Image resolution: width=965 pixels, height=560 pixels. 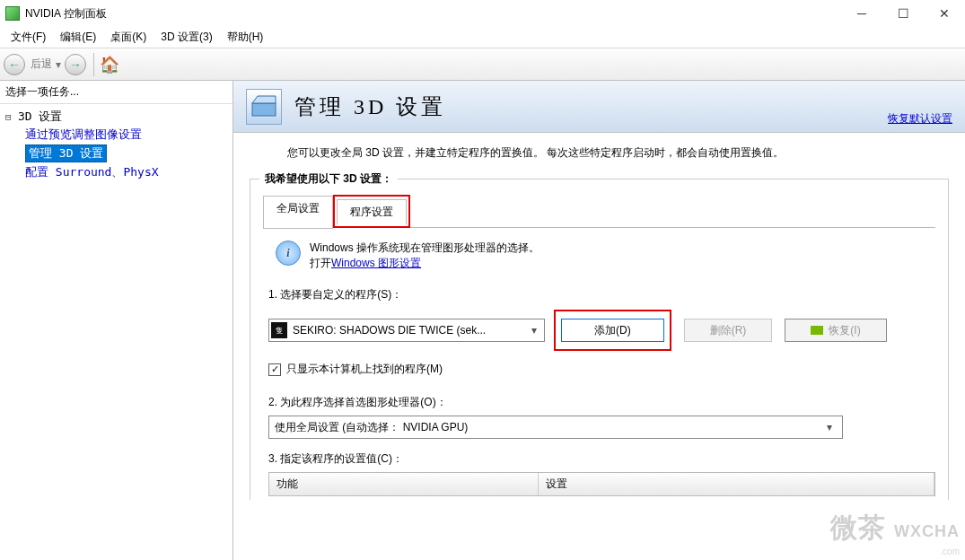 What do you see at coordinates (817, 330) in the screenshot?
I see `nvidia-logo-icon` at bounding box center [817, 330].